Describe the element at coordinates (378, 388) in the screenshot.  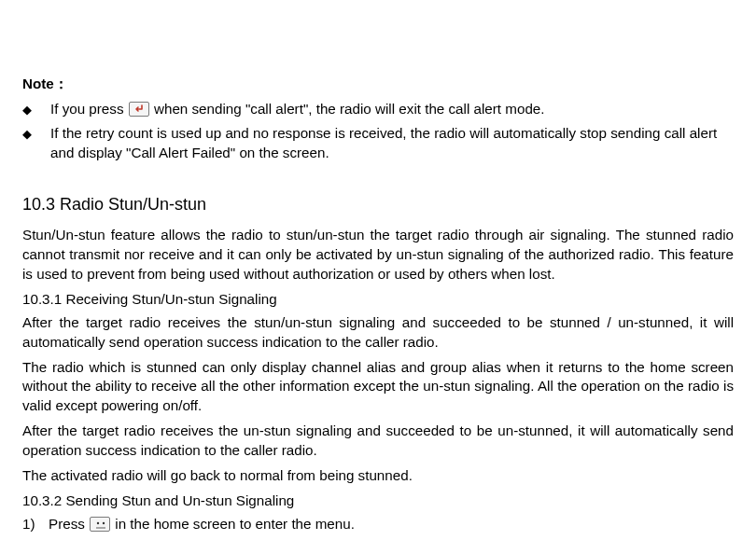
I see `section-10-3-1-p2: The radio which is stunned can only disp…` at that location.